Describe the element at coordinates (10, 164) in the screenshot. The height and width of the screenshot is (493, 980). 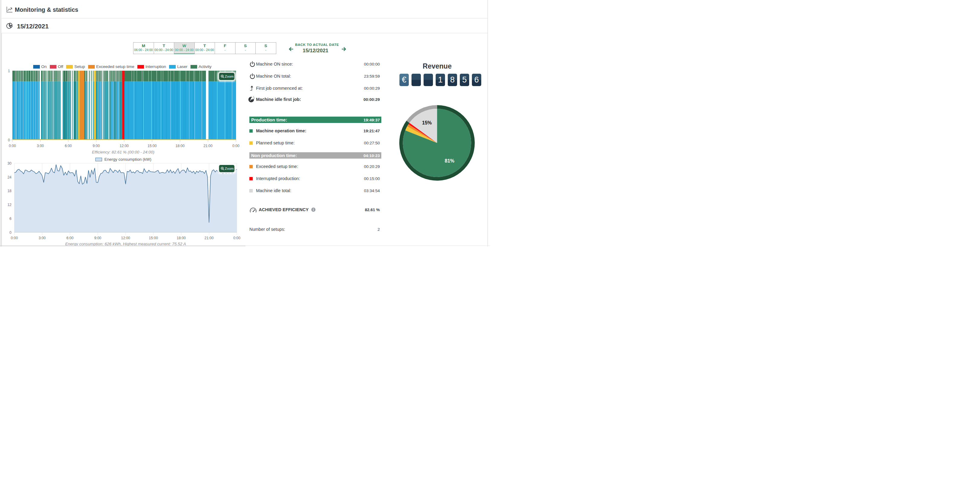
I see `svg-text: 30` at that location.